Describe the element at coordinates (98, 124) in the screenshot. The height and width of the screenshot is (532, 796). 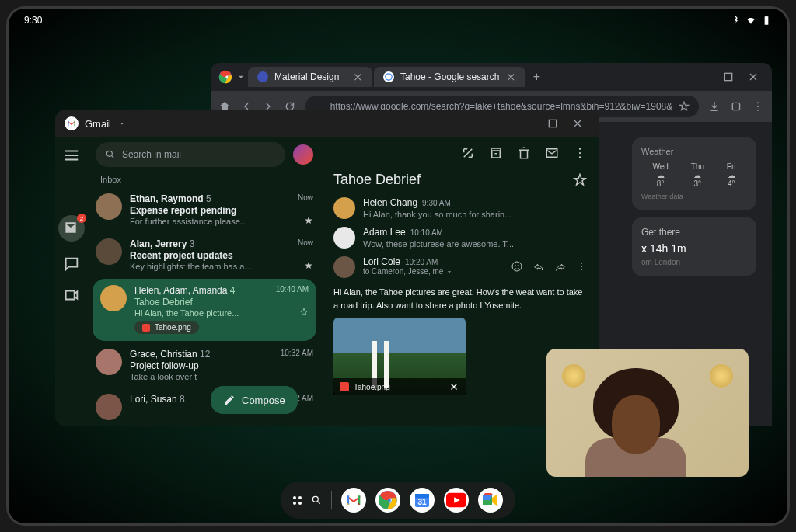
I see `window-title: Gmail` at that location.